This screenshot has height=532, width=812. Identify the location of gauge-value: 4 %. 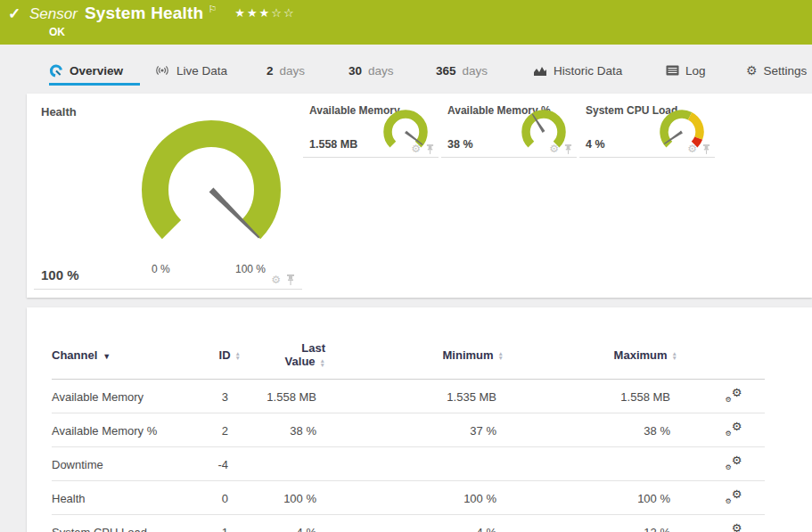
(595, 144).